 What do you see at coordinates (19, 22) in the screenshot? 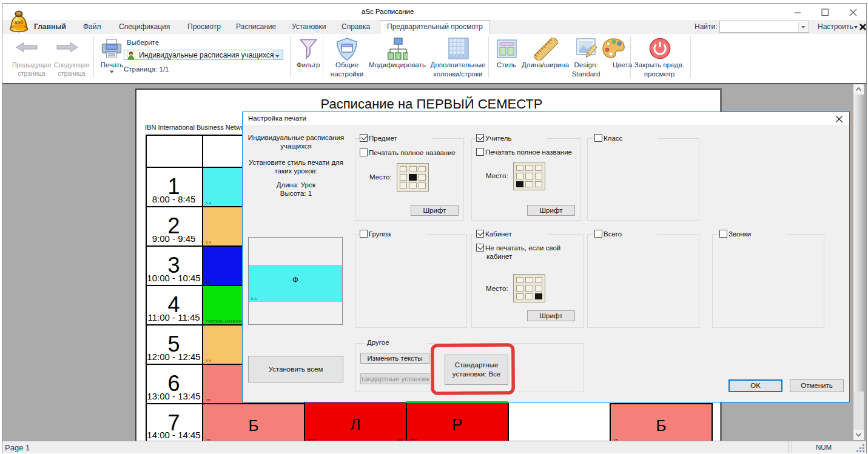
I see `svg-text: asc` at bounding box center [19, 22].